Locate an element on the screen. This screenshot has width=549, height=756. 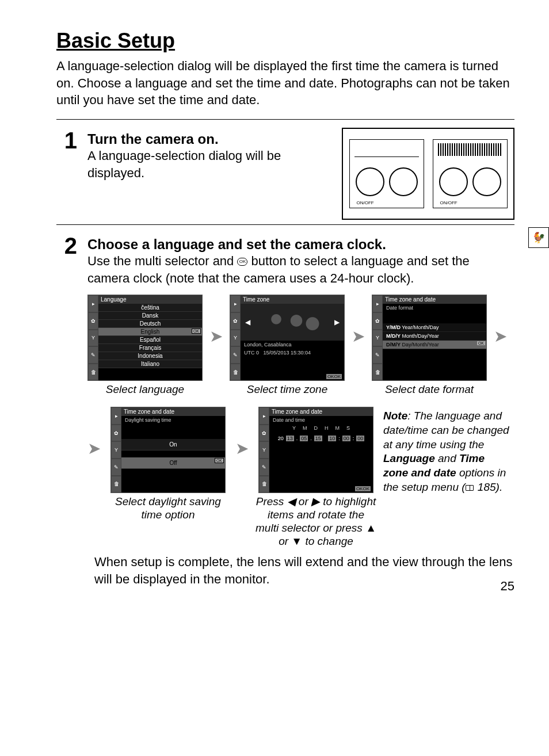
intro-paragraph: A language-selection dialog will be disp… is located at coordinates (285, 83).